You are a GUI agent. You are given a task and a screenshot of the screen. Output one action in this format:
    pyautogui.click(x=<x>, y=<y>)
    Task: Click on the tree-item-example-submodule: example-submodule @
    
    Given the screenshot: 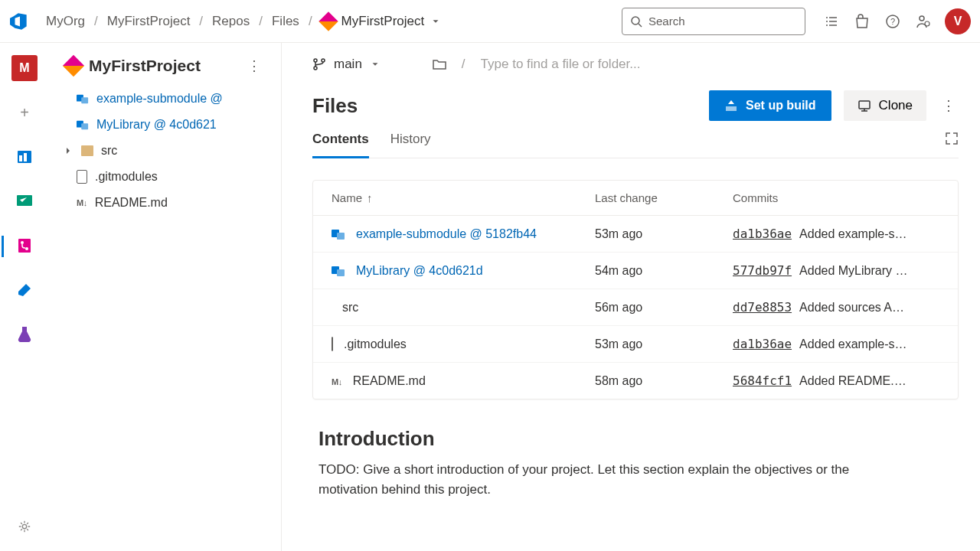 What is the action you would take?
    pyautogui.click(x=165, y=99)
    